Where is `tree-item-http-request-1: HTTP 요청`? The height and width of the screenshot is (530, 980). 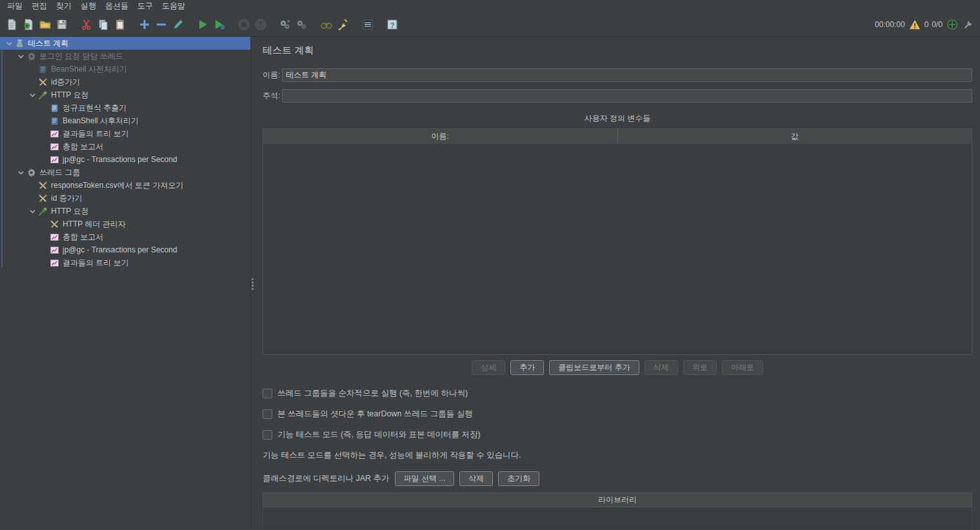 tree-item-http-request-1: HTTP 요청 is located at coordinates (125, 95).